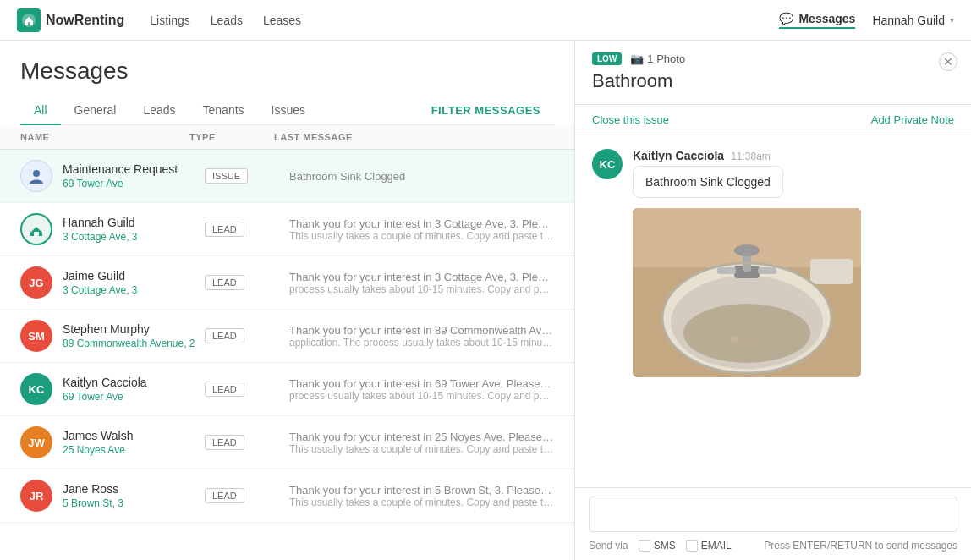 This screenshot has height=560, width=971. Describe the element at coordinates (421, 491) in the screenshot. I see `last-message-text: Thank you for your interest in 5 Brown S…` at that location.